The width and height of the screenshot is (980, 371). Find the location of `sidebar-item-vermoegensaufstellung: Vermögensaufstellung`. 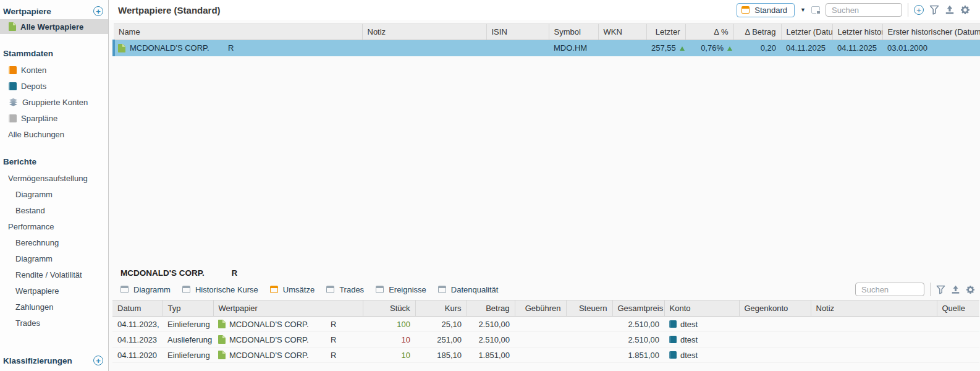

sidebar-item-vermoegensaufstellung: Vermögensaufstellung is located at coordinates (54, 178).